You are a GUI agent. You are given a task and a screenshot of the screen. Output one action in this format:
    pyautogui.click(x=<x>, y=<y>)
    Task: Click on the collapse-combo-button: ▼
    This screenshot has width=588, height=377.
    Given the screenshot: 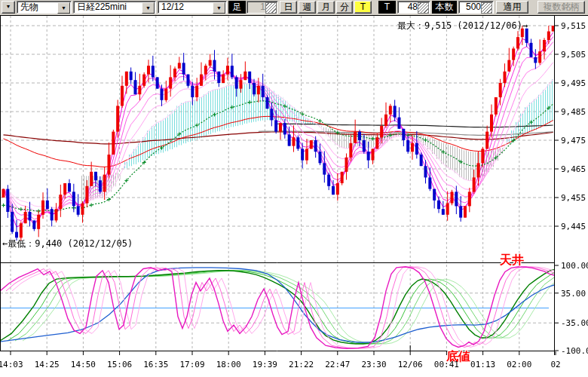 What is the action you would take?
    pyautogui.click(x=8, y=8)
    